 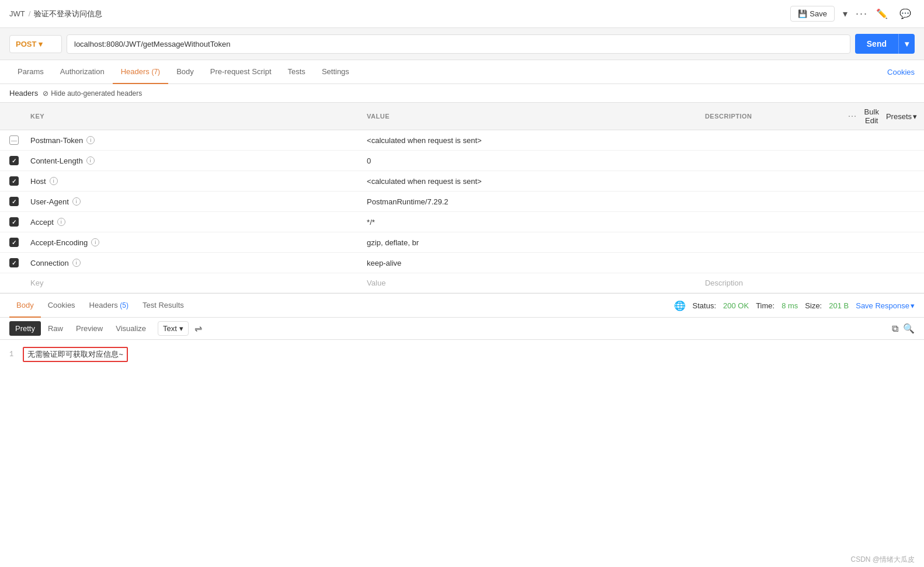 I want to click on chat-icon-button: 💬, so click(x=905, y=14).